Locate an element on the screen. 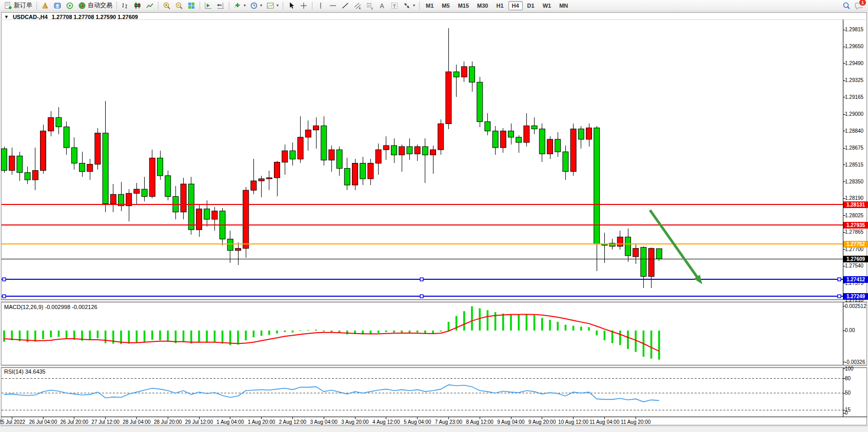  zoom-out-button is located at coordinates (179, 6).